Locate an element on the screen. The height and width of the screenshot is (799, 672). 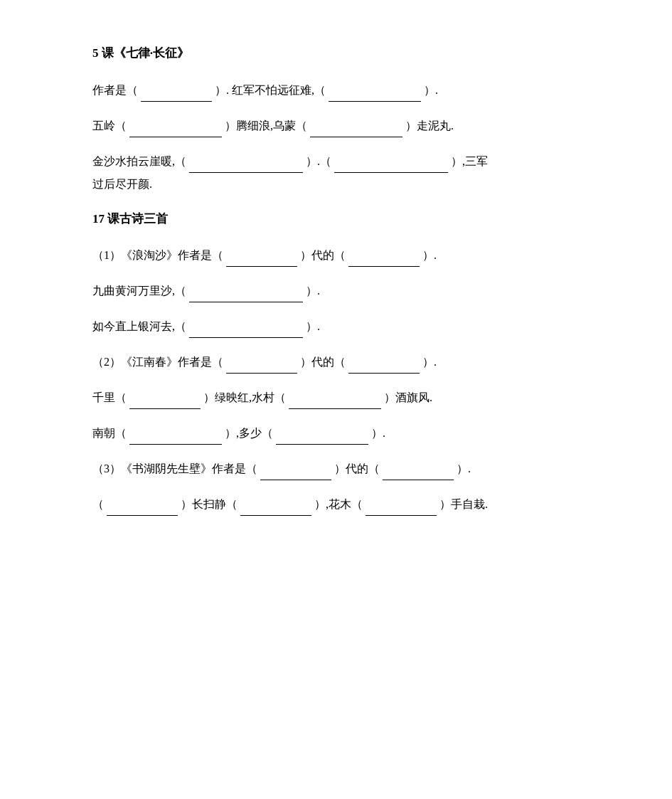
text-p1-end: ）. is located at coordinates (430, 255).